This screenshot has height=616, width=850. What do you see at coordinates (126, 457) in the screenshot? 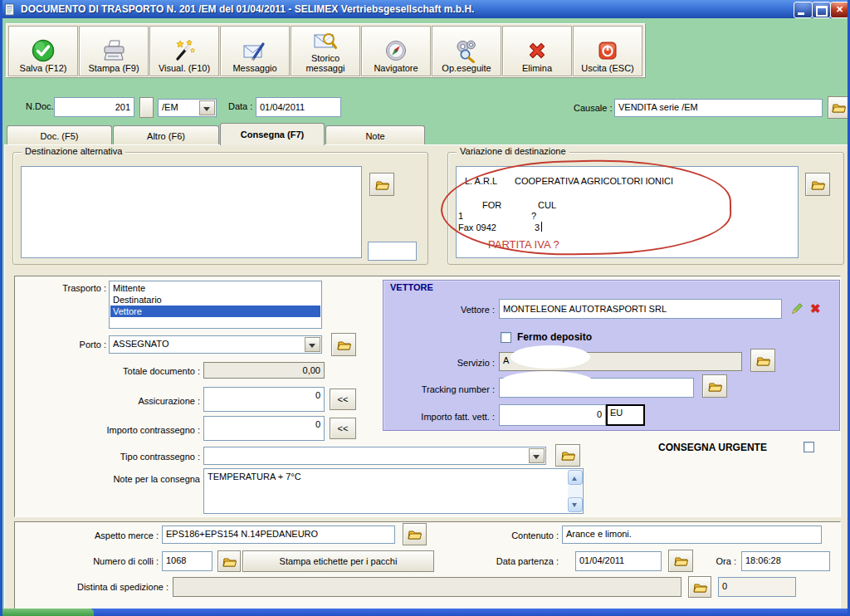
I see `tipo-contrassegno-label: Tipo contrassegno :` at bounding box center [126, 457].